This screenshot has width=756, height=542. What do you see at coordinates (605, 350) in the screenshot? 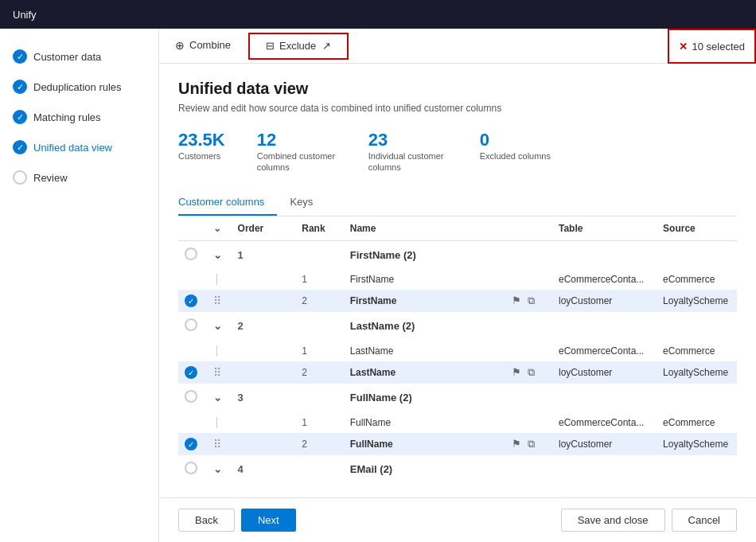
I see `sub-table-1-1: eCommerceContа...` at bounding box center [605, 350].